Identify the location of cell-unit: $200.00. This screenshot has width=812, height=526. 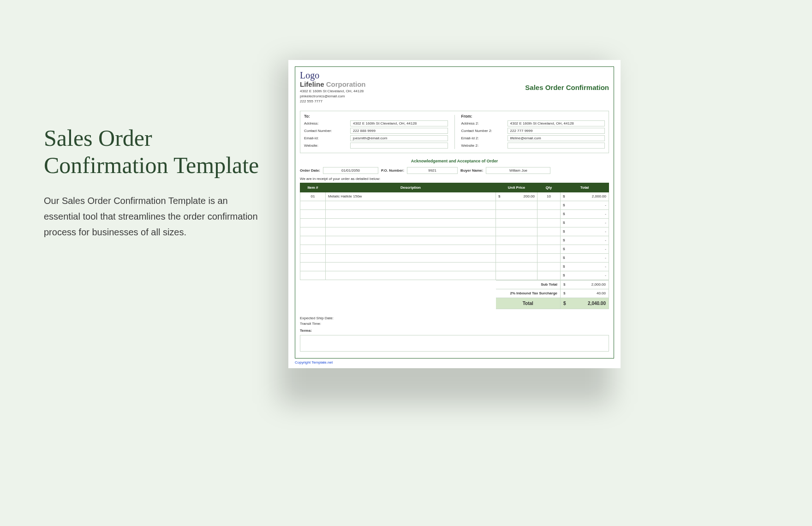
(517, 197).